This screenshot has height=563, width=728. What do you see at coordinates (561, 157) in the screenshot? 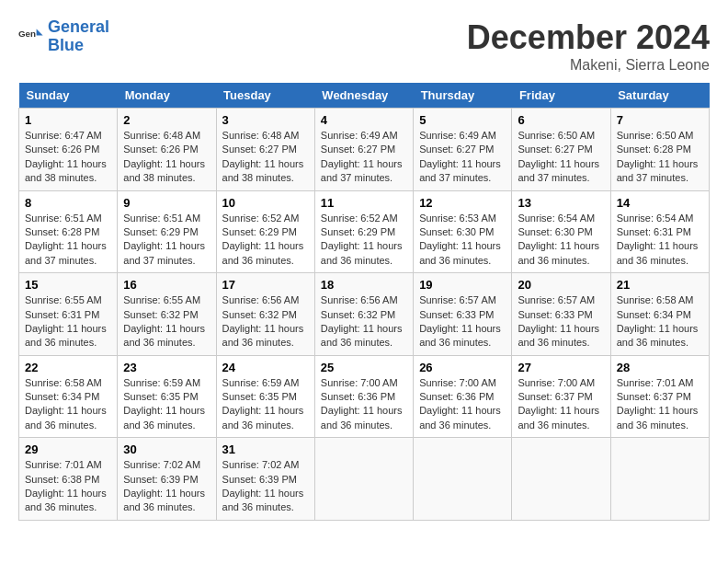
I see `day-detail: Sunrise: 6:50 AM Sunset: 6:27 PM Dayligh…` at bounding box center [561, 157].